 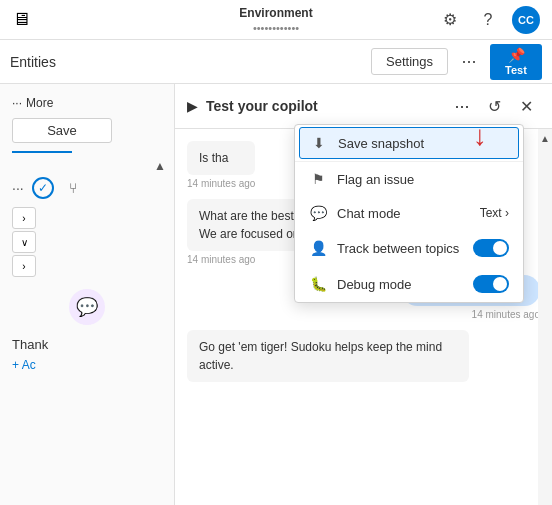 What do you see at coordinates (491, 248) in the screenshot?
I see `track-toggle` at bounding box center [491, 248].